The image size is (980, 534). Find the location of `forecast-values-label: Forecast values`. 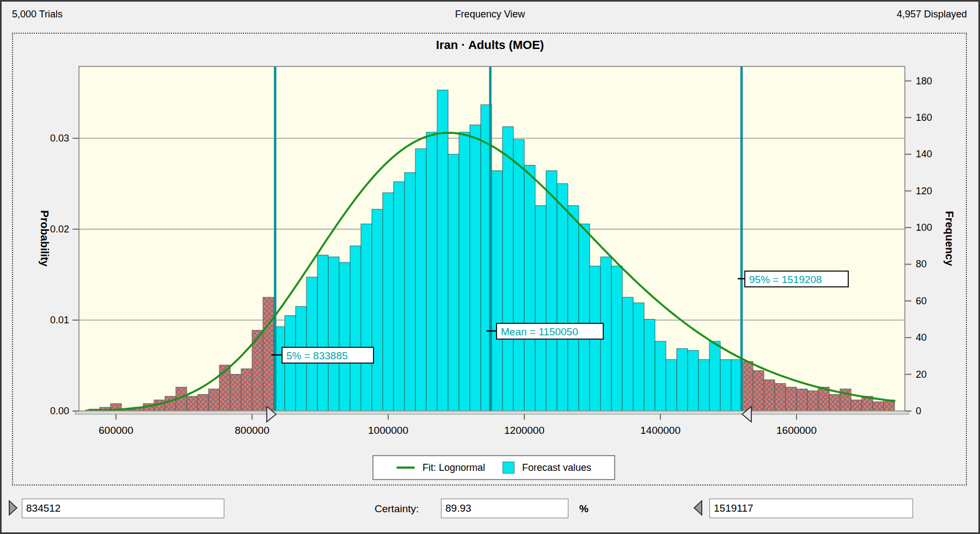

forecast-values-label: Forecast values is located at coordinates (556, 468).